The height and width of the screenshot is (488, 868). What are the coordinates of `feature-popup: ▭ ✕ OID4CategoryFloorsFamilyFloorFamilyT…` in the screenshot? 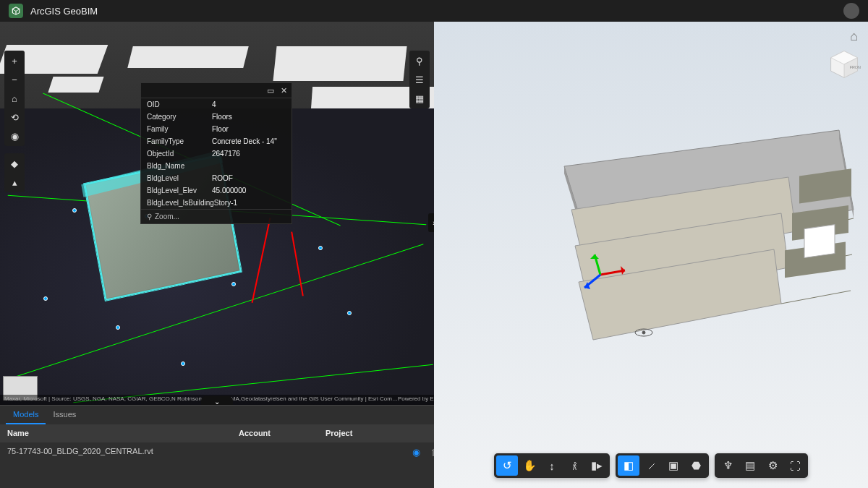 It's located at (216, 153).